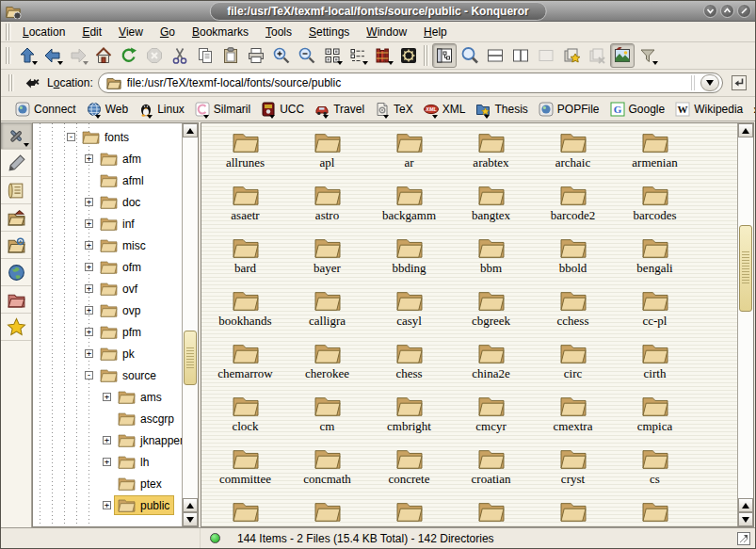  What do you see at coordinates (571, 56) in the screenshot?
I see `new-tab-button` at bounding box center [571, 56].